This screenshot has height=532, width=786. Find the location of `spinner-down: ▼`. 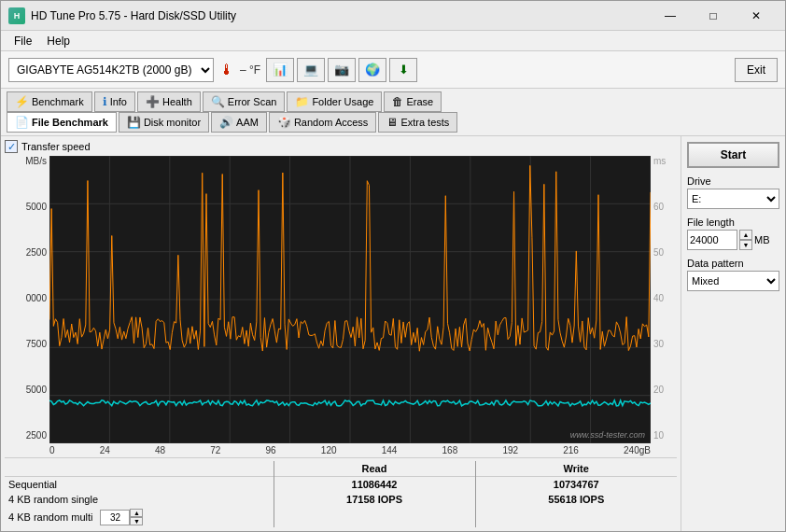

spinner-down: ▼ is located at coordinates (136, 521).